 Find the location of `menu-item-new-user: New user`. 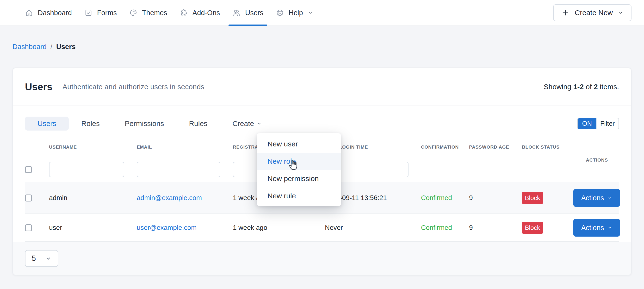

menu-item-new-user: New user is located at coordinates (299, 144).